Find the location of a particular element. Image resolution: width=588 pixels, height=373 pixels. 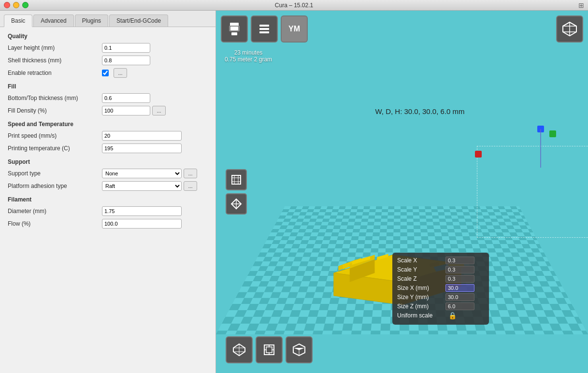

window-title: Cura – 15.02.1 is located at coordinates (294, 5).